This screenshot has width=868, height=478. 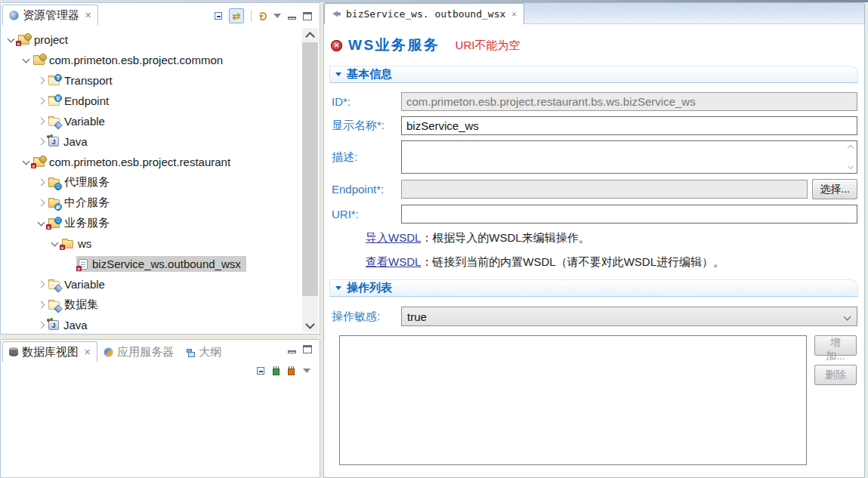 I want to click on tree-item-business-services: 业务服务, so click(x=160, y=224).